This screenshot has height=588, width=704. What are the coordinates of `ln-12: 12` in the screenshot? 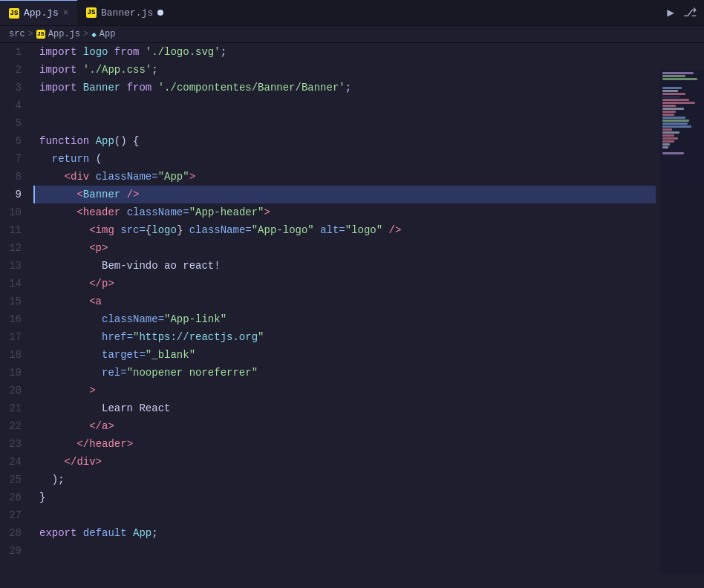 It's located at (13, 248).